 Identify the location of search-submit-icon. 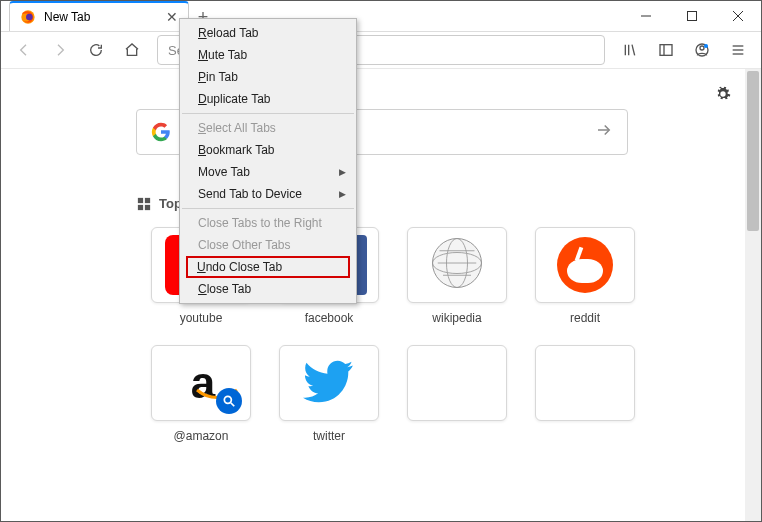
(604, 132).